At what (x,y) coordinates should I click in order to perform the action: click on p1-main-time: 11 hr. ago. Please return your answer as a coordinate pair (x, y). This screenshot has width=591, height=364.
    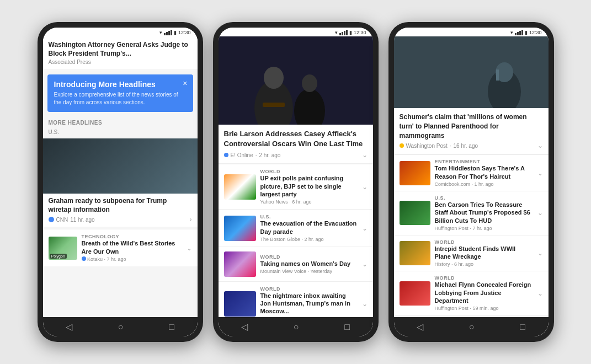
    Looking at the image, I should click on (82, 220).